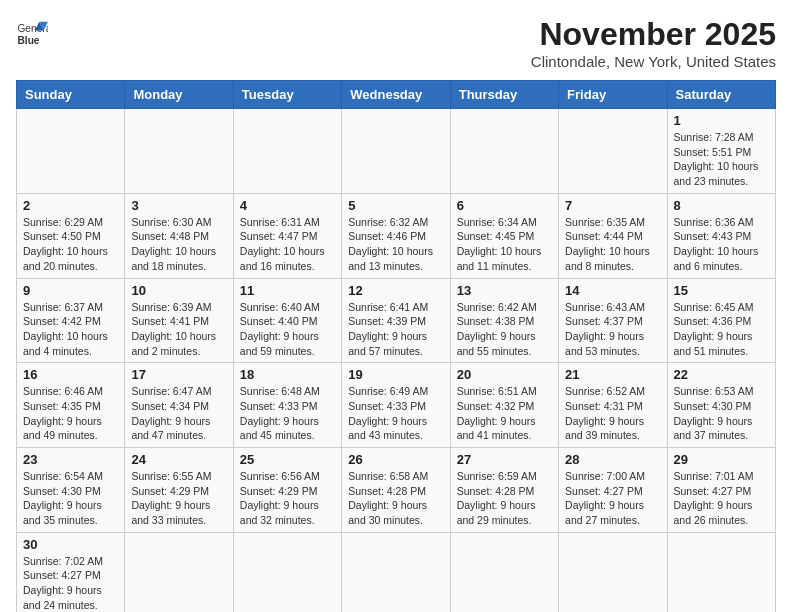 The width and height of the screenshot is (792, 612). I want to click on calendar-day-cell: 12Sunrise: 6:41 AM Sunset: 4:39 PM Dayli…, so click(396, 320).